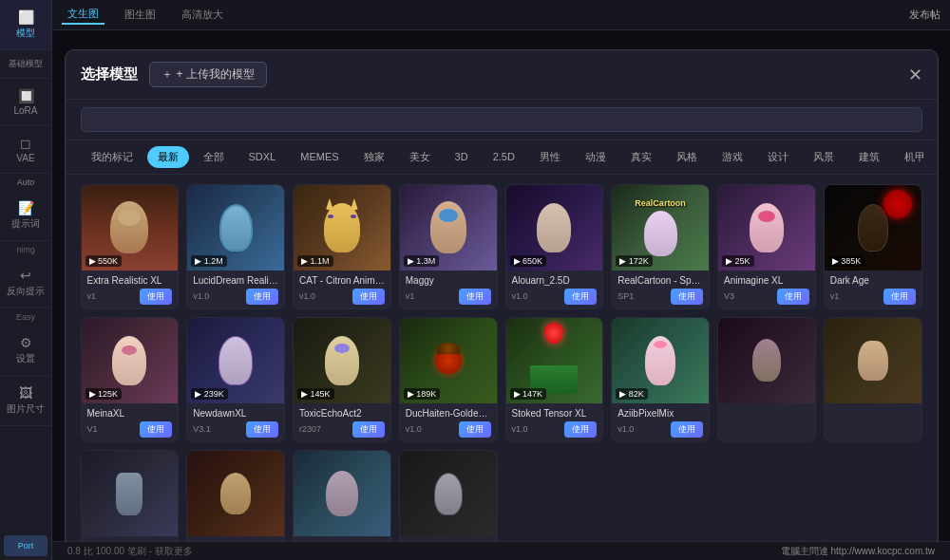 Image resolution: width=950 pixels, height=560 pixels. Describe the element at coordinates (916, 75) in the screenshot. I see `modal-close-button: ✕` at that location.